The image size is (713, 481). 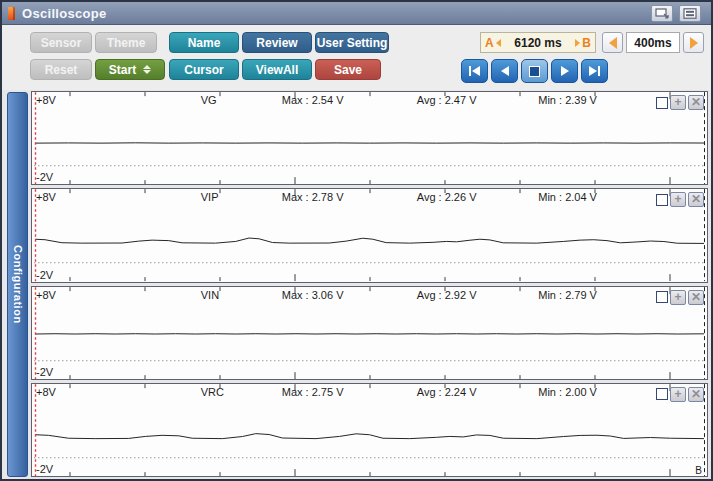 I want to click on titlebar: Oscilloscope, so click(x=356, y=14).